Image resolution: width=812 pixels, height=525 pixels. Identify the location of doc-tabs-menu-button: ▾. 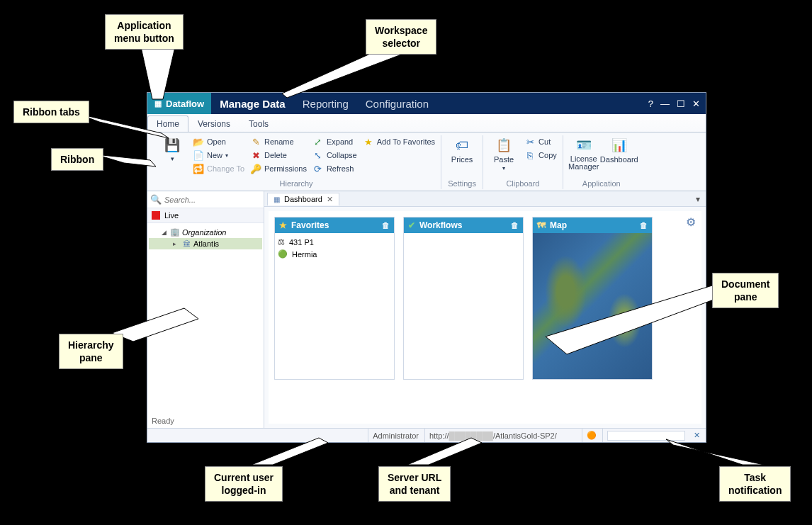
(698, 199).